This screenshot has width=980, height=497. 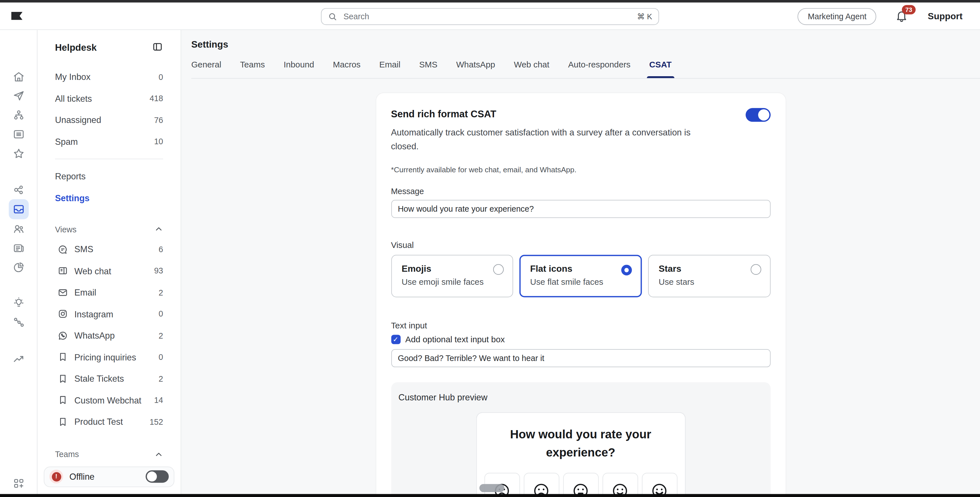 I want to click on search-shortcut: ⌘ K, so click(x=644, y=17).